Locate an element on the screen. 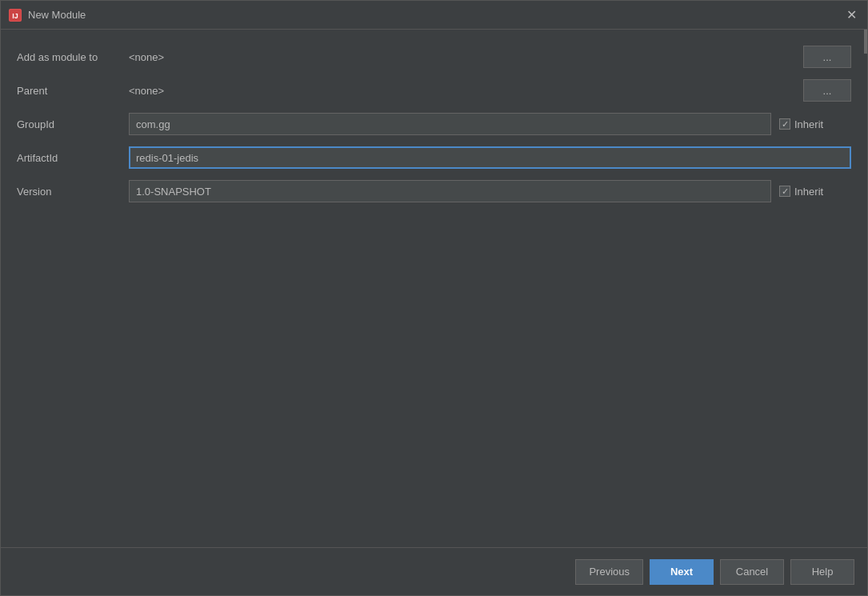 The width and height of the screenshot is (868, 596). dialog-title: New Module is located at coordinates (57, 14).